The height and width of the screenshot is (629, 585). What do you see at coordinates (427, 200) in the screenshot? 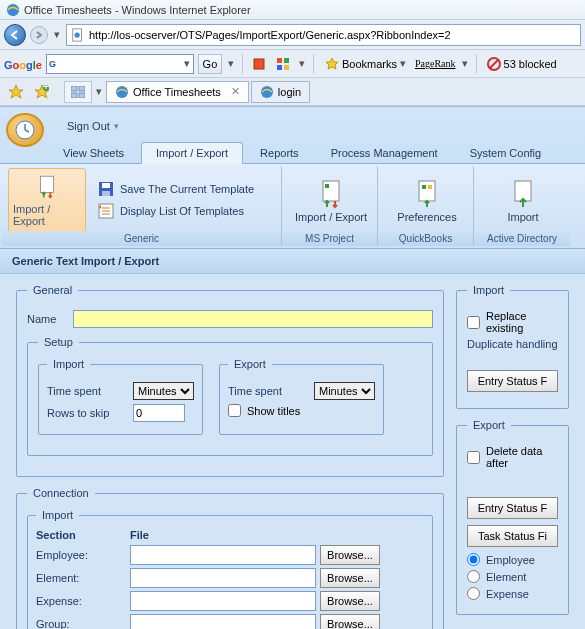
I see `ribbon-quickbooks-button: Preferences` at bounding box center [427, 200].